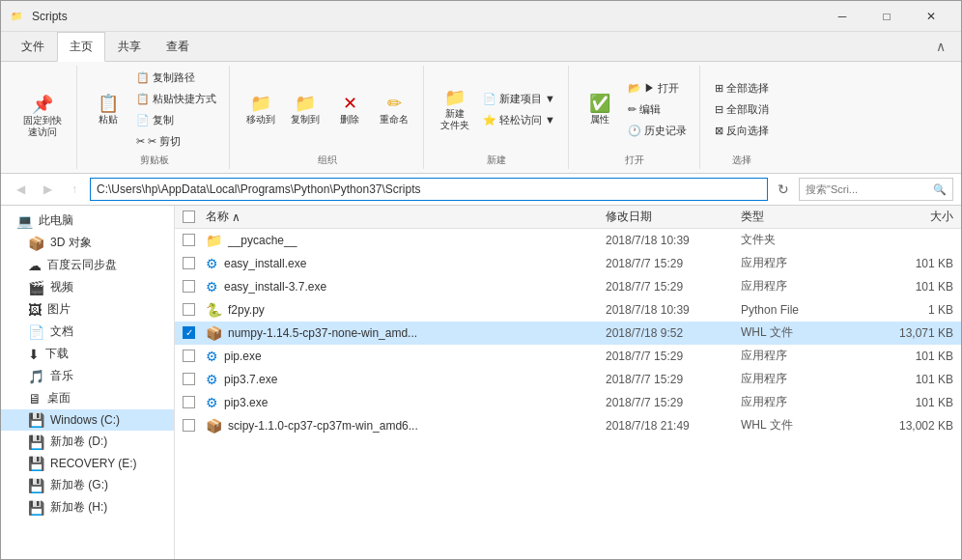 This screenshot has width=962, height=560. What do you see at coordinates (47, 189) in the screenshot?
I see `forward-button: ▶` at bounding box center [47, 189].